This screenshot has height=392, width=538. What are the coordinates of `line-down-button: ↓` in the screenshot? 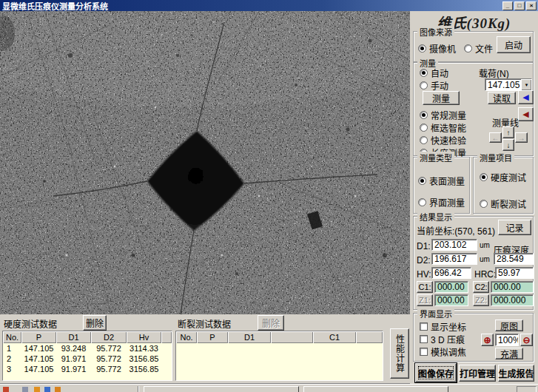 It's located at (508, 145).